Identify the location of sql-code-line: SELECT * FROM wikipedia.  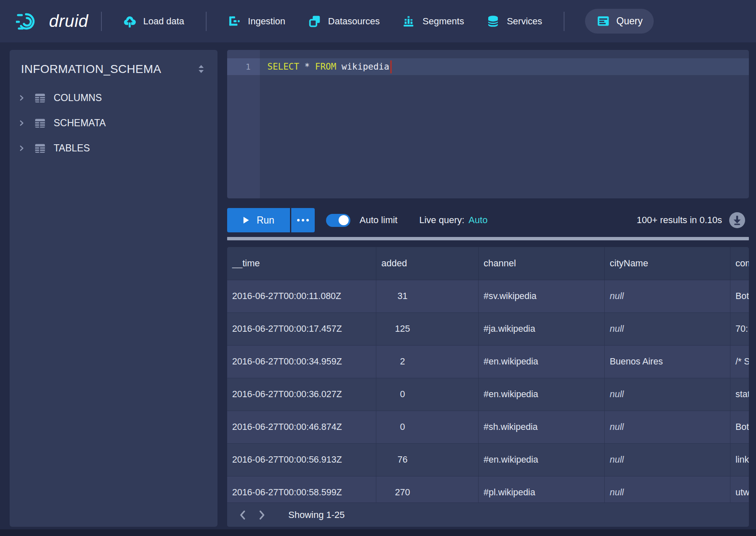
(505, 67).